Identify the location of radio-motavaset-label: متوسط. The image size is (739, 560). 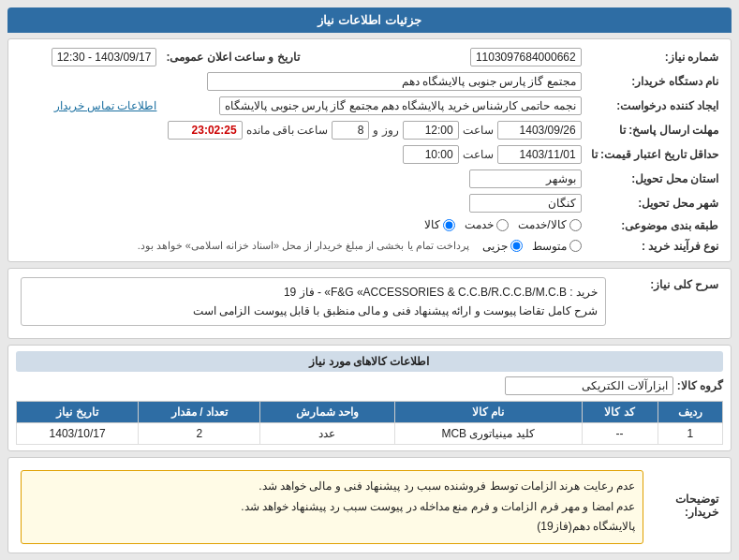
(549, 246).